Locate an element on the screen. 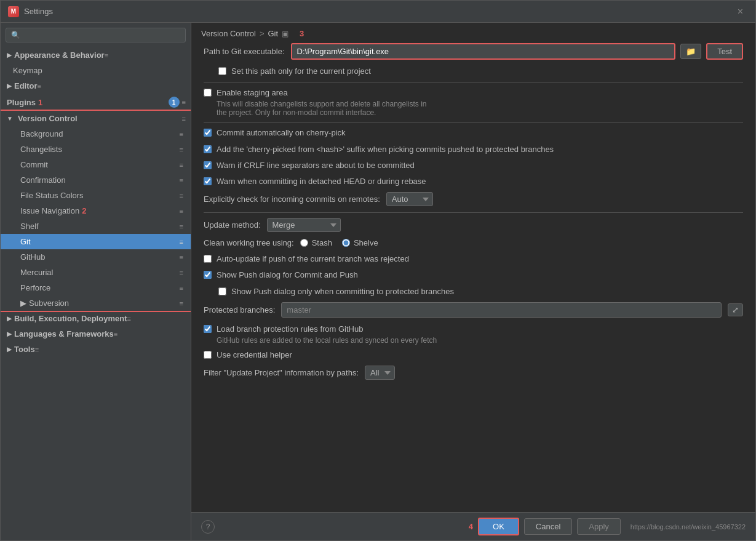  incoming-select: Auto Always Never is located at coordinates (410, 199).